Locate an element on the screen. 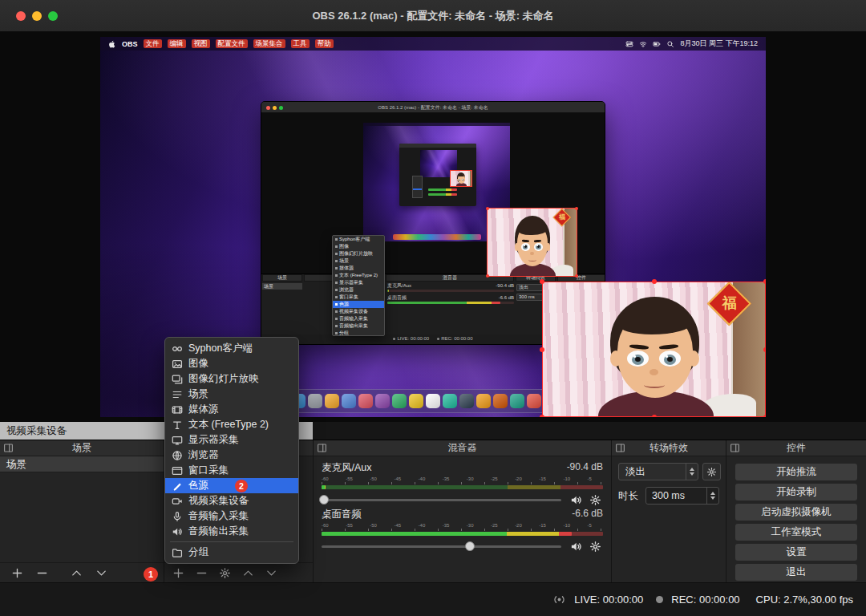 Image resolution: width=866 pixels, height=616 pixels. volume-meter is located at coordinates (462, 534).